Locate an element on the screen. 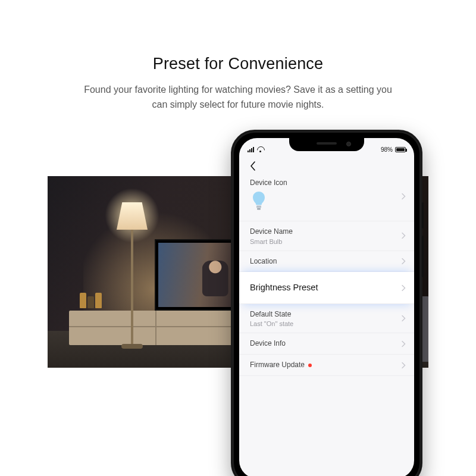  setting-row-device-info: Device Info is located at coordinates (327, 344).